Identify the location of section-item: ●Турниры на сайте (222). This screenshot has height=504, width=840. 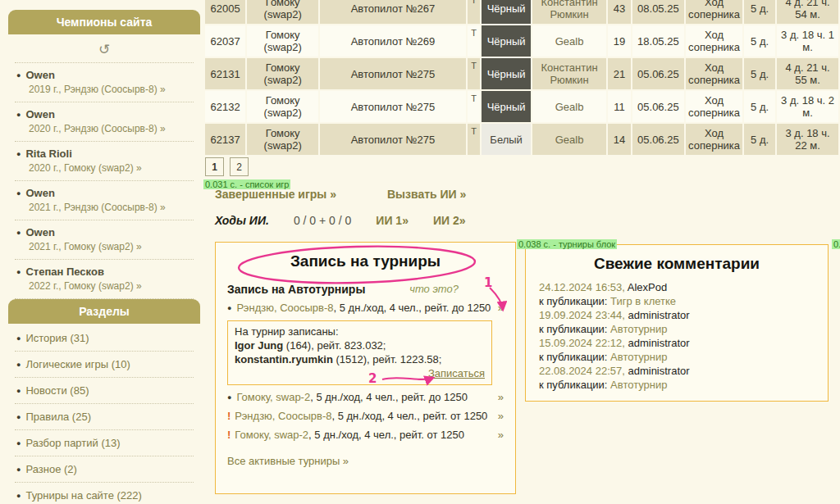
(104, 493).